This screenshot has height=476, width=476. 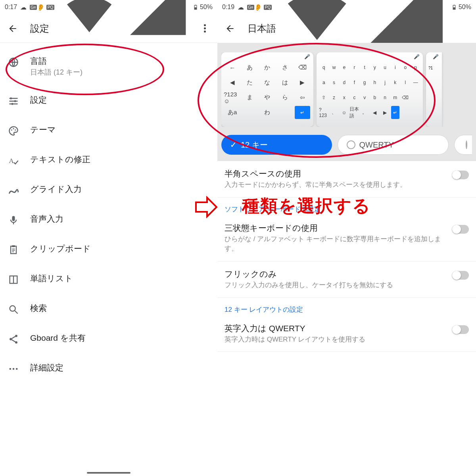 I want to click on kb-key: さ, so click(x=285, y=67).